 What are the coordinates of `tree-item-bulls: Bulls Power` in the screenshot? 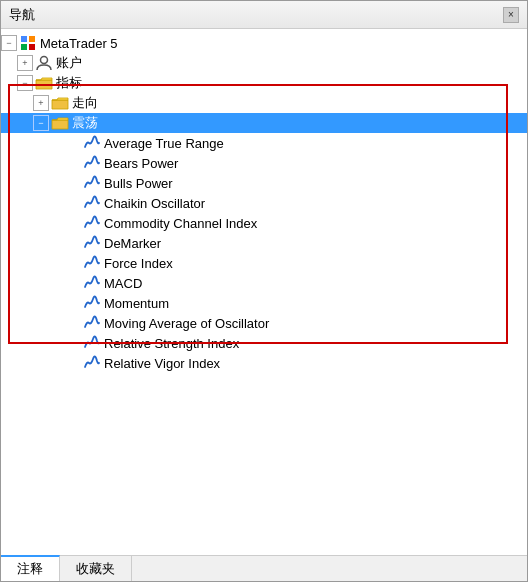 It's located at (264, 183).